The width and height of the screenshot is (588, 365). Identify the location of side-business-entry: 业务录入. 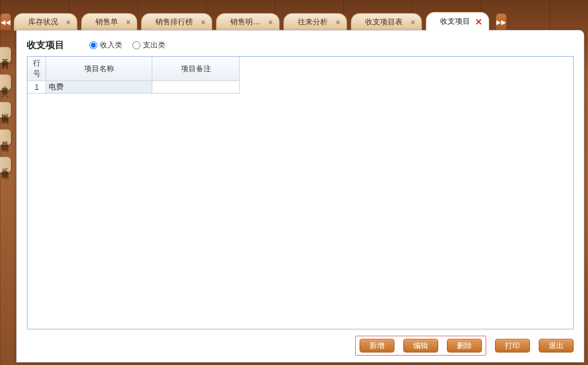
(6, 82).